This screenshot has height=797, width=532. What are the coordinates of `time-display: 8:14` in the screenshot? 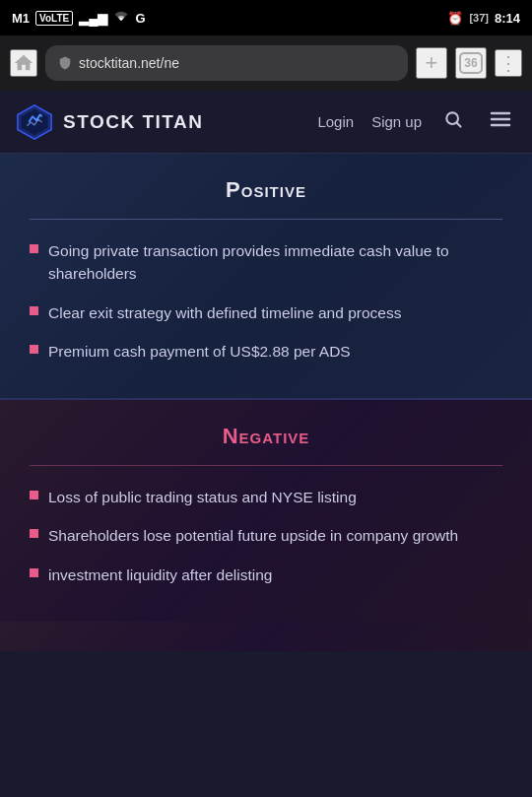 It's located at (507, 18).